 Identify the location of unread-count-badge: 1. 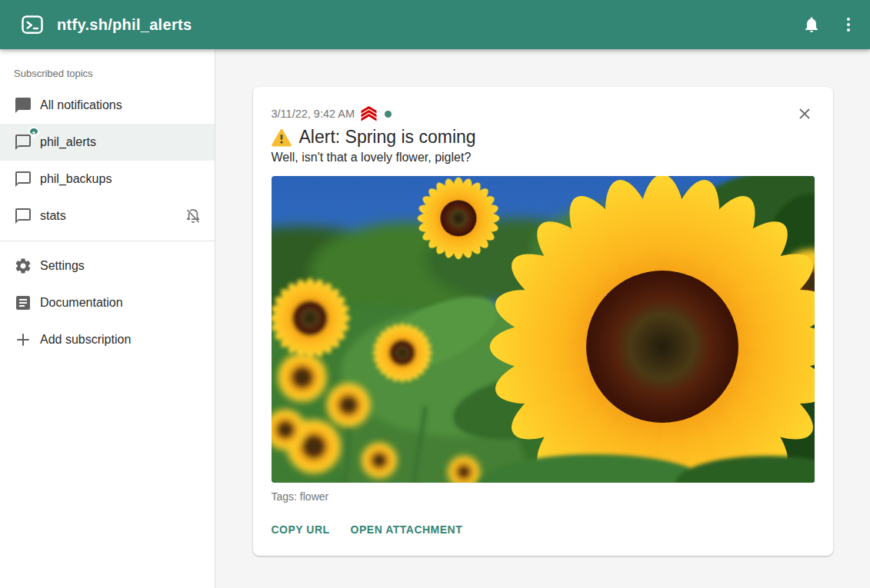
(34, 131).